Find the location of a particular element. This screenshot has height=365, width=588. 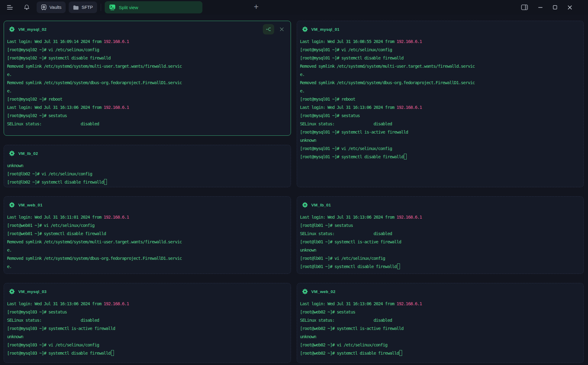

panel-layout-icon is located at coordinates (524, 7).